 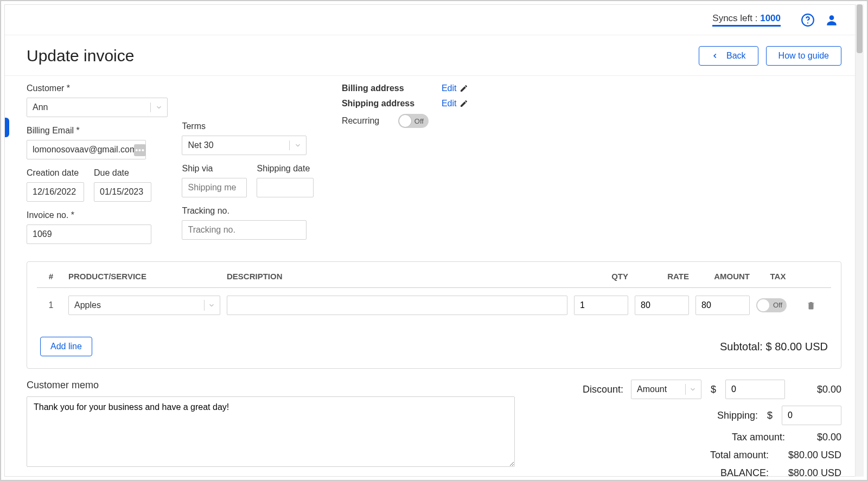 What do you see at coordinates (51, 305) in the screenshot?
I see `line-number: 1` at bounding box center [51, 305].